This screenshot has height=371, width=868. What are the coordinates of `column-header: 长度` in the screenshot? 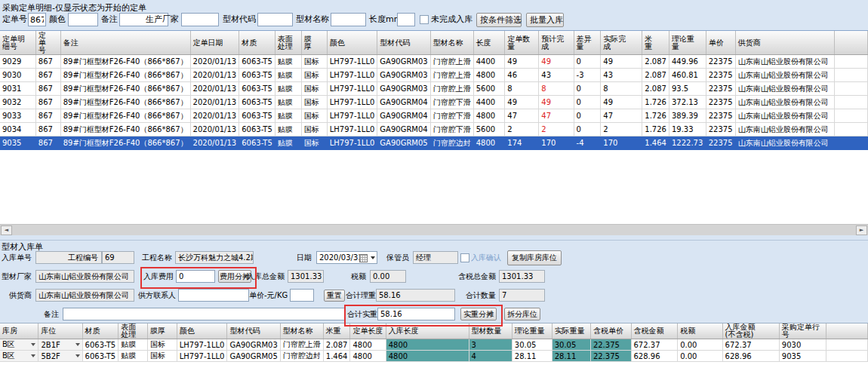 It's located at (489, 43).